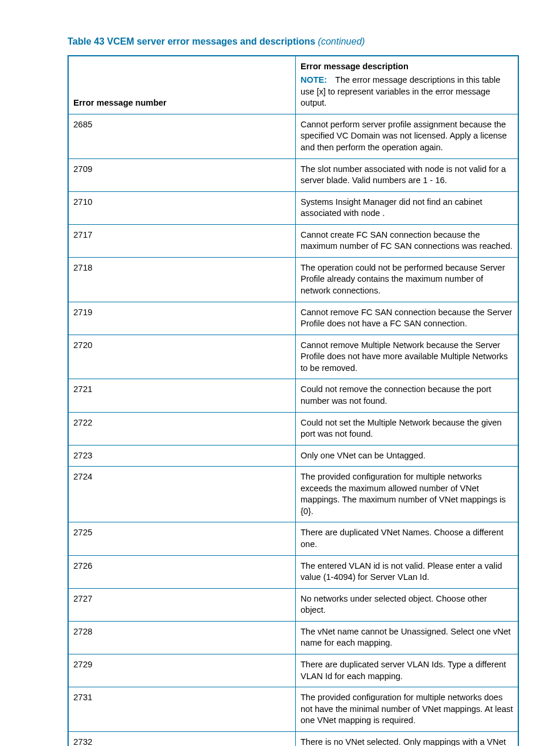 This screenshot has width=560, height=746. What do you see at coordinates (294, 208) in the screenshot?
I see `table-row: 2710Systems Insight Manager did not find…` at bounding box center [294, 208].